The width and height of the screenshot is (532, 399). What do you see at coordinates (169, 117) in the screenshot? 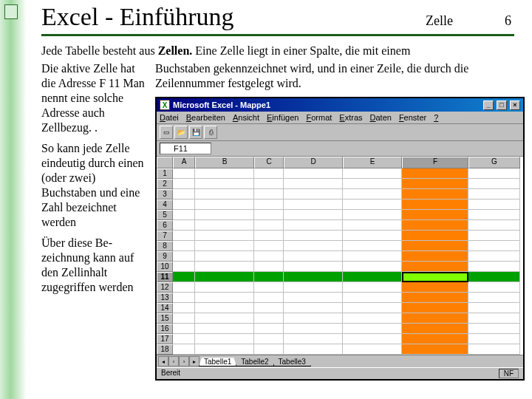
I see `menu-item: Datei` at bounding box center [169, 117].